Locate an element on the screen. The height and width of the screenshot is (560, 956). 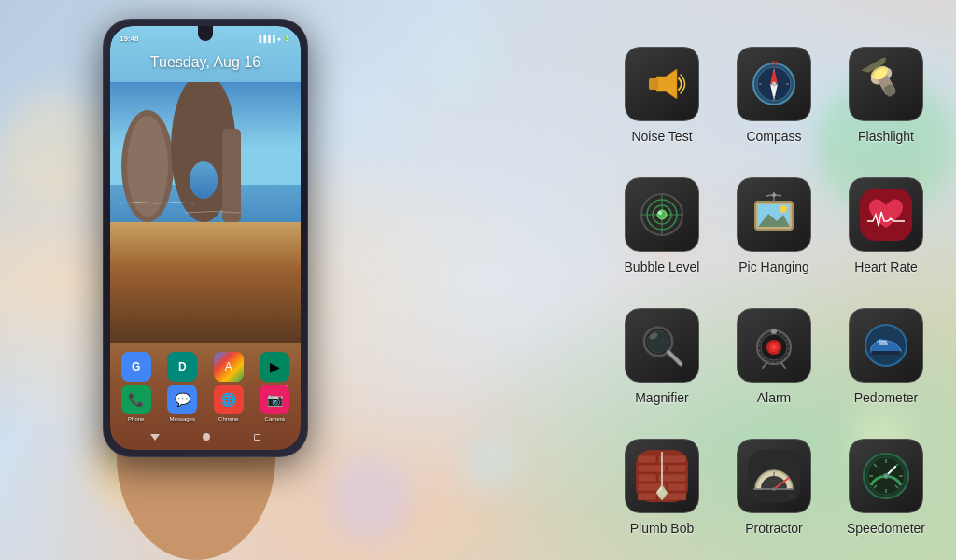
app-flashlight-icon is located at coordinates (886, 84).